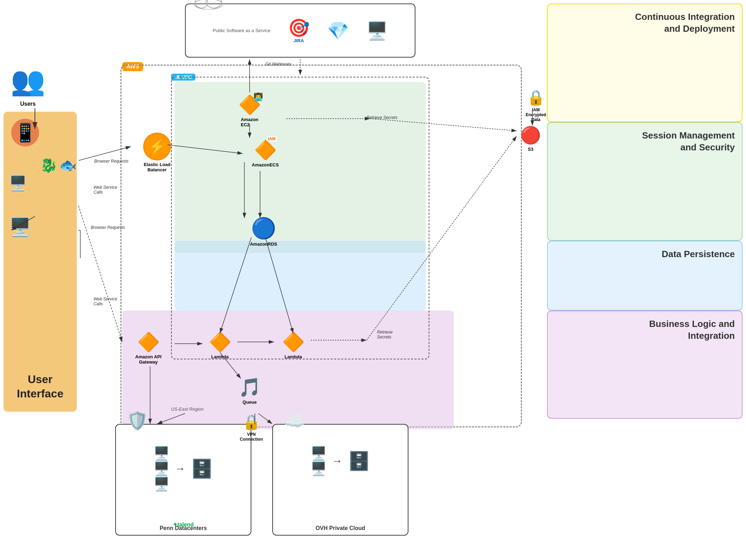 The height and width of the screenshot is (560, 746). I want to click on ovh-label: OVH Private Cloud, so click(340, 528).